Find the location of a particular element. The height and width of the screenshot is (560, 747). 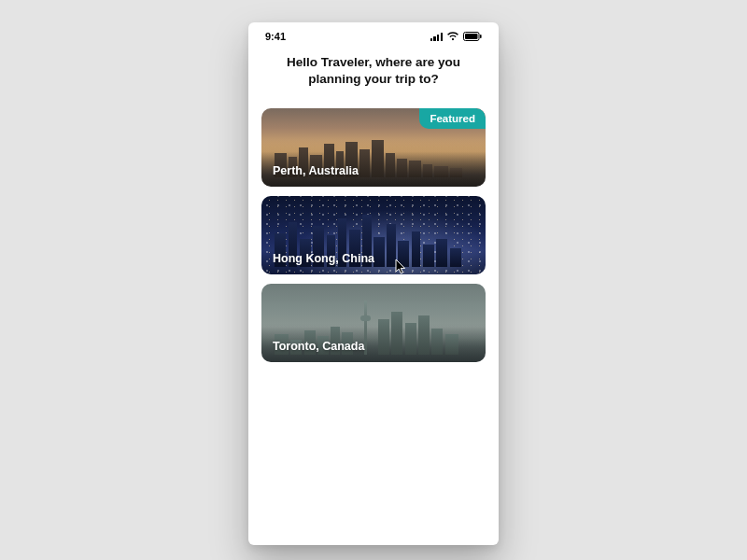

featured-badge: Featured is located at coordinates (452, 119).